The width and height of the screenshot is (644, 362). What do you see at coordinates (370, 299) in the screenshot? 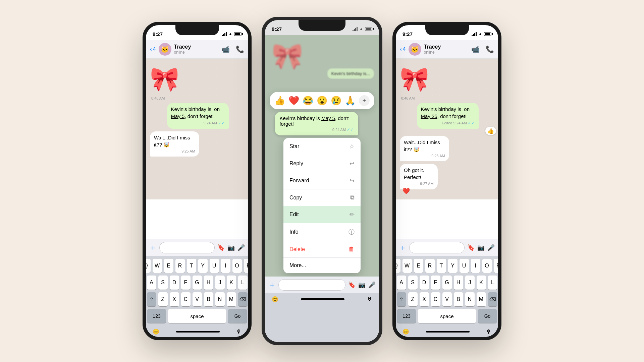
I see `mic-bottom-middle: 🎙` at bounding box center [370, 299].